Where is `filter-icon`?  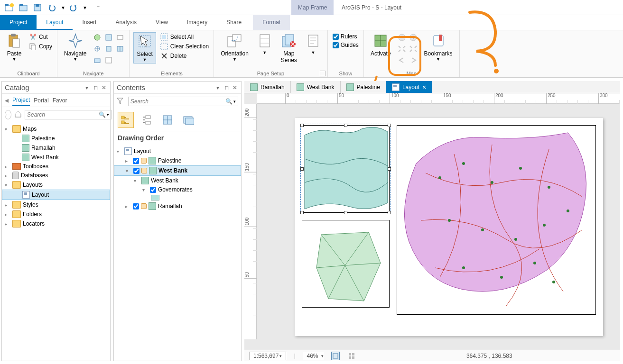
filter-icon is located at coordinates (121, 101).